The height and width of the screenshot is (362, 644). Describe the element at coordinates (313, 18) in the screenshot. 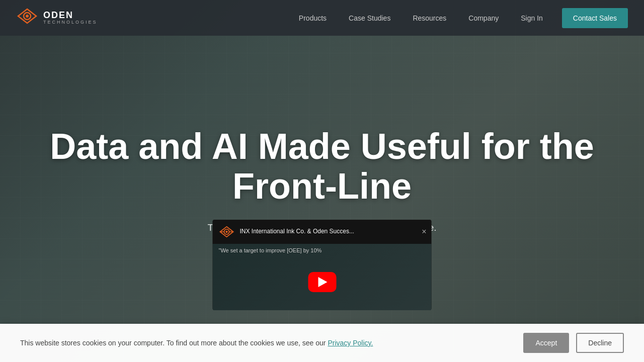

I see `nav-products: Products` at that location.